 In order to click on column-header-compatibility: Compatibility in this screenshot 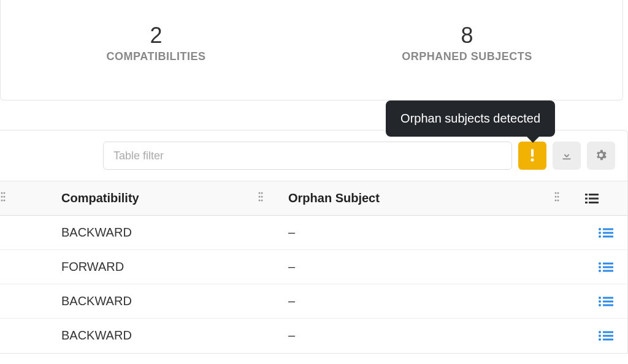, I will do `click(147, 199)`.